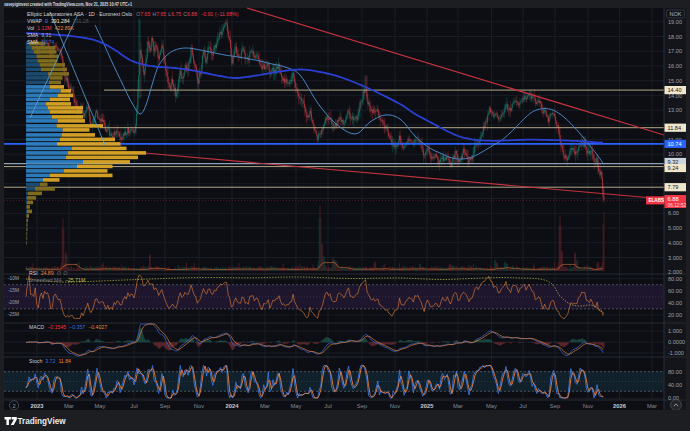 This screenshot has height=431, width=690. What do you see at coordinates (675, 272) in the screenshot?
I see `svg-text: 2.000` at bounding box center [675, 272].